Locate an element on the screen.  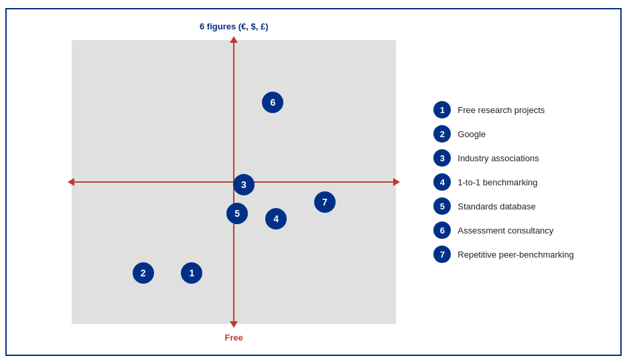
legend-circle-3: 3 is located at coordinates (442, 158).